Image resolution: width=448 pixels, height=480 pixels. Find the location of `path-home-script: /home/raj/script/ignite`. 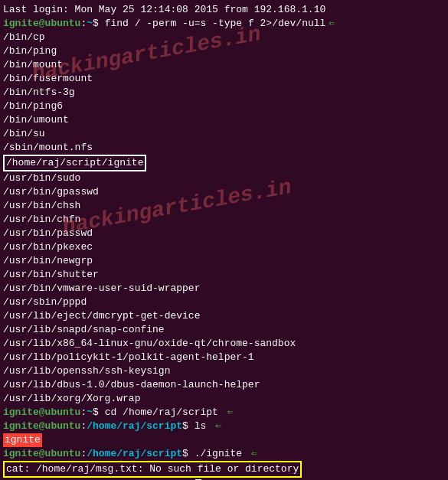

path-home-script: /home/raj/script/ignite is located at coordinates (75, 163).